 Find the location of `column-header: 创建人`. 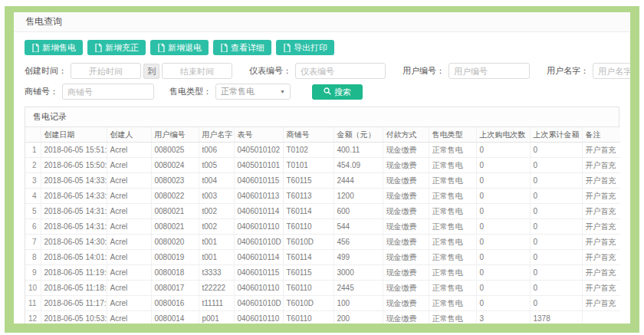

column-header: 创建人 is located at coordinates (129, 135).